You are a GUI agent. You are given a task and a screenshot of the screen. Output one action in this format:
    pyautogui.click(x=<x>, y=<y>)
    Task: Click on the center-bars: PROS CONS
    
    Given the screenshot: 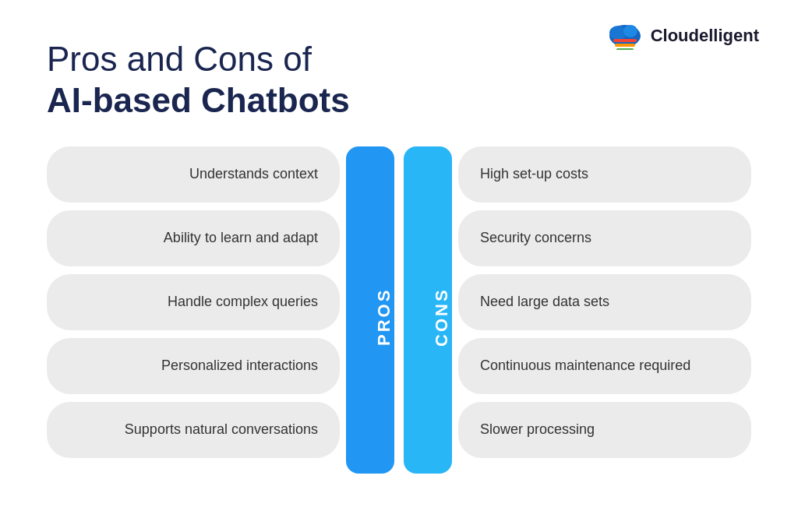 What is the action you would take?
    pyautogui.click(x=399, y=310)
    